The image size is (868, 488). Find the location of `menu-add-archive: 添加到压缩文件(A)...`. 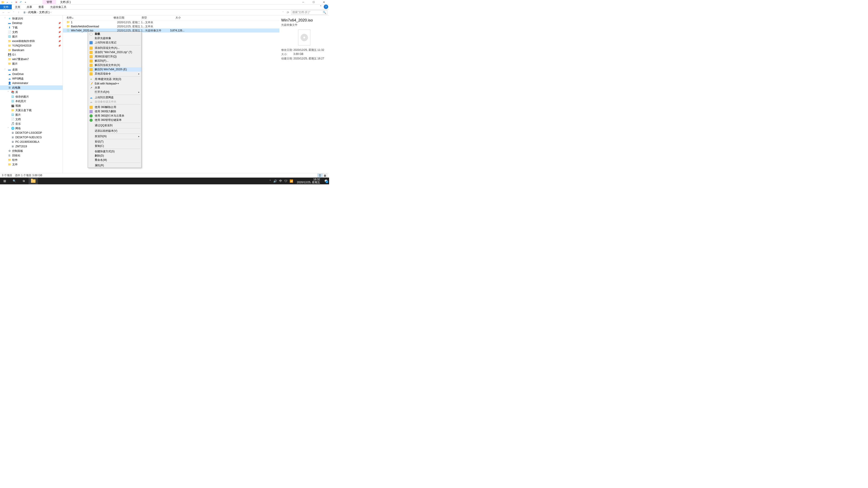

menu-add-archive: 添加到压缩文件(A)... is located at coordinates (115, 48).